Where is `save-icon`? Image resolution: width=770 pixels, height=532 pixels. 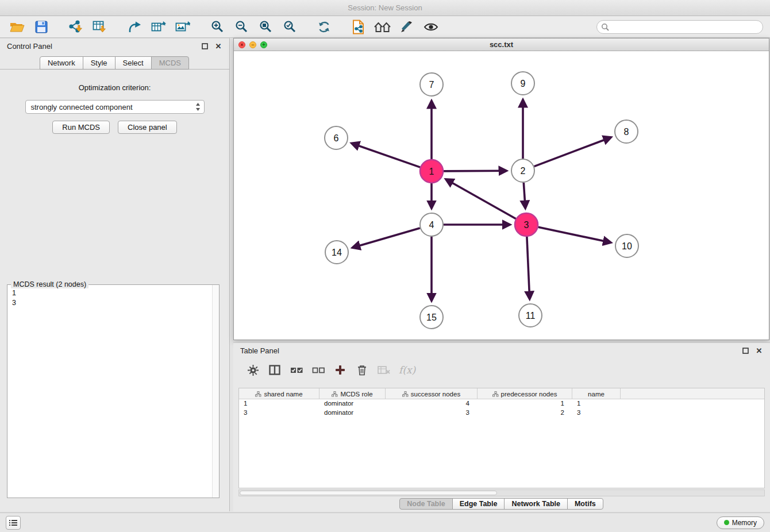
save-icon is located at coordinates (41, 27).